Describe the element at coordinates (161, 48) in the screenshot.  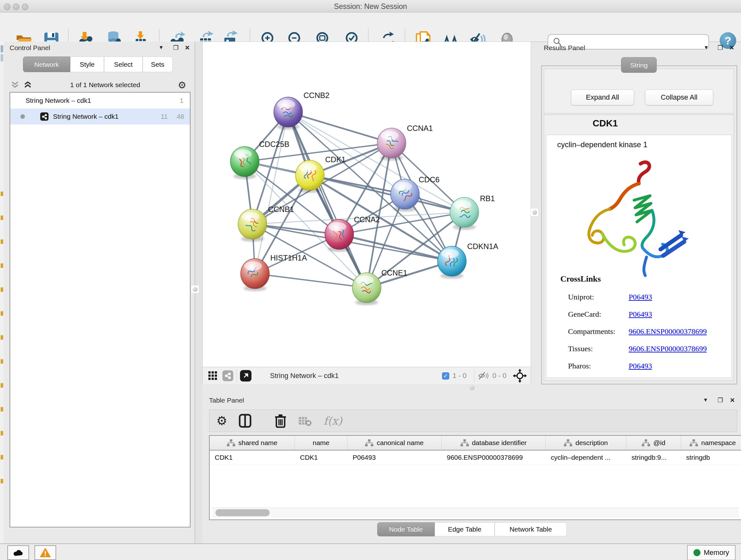
I see `control-panel-menu-icon: ▼` at that location.